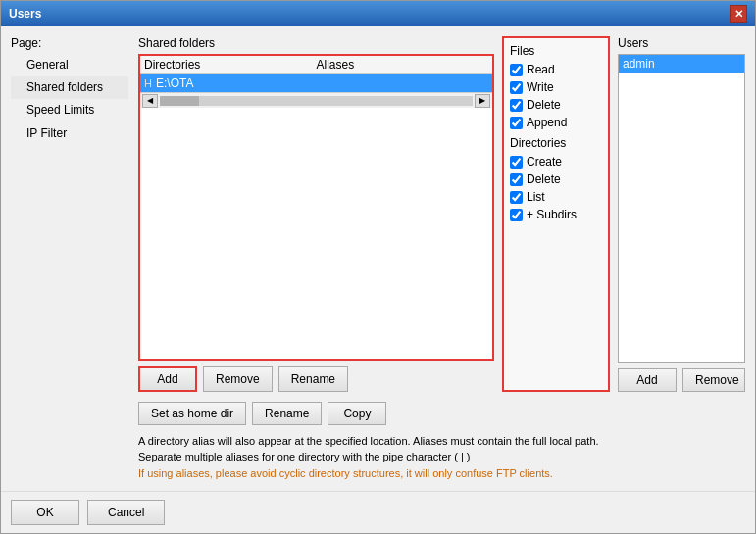  What do you see at coordinates (516, 88) in the screenshot?
I see `write-checkbox` at bounding box center [516, 88].